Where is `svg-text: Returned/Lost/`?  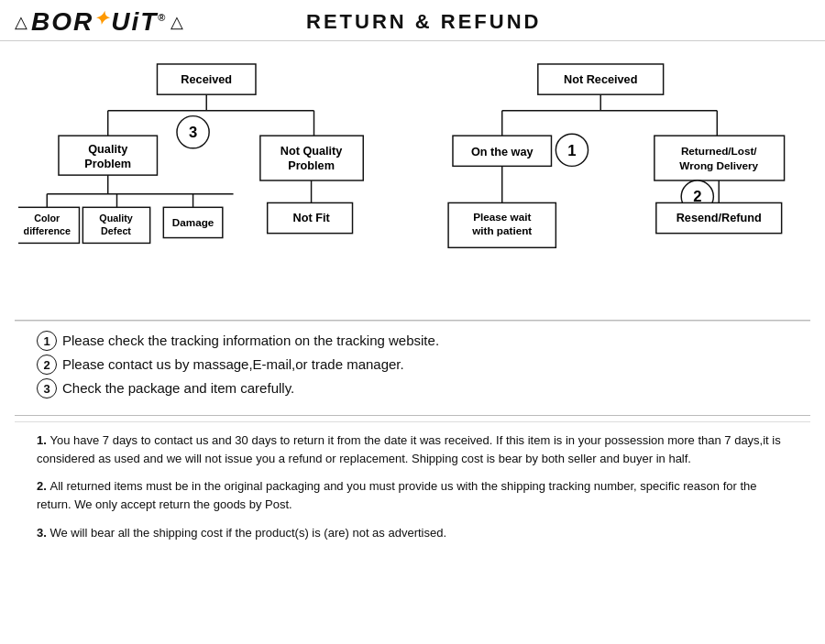
svg-text: Returned/Lost/ is located at coordinates (719, 150).